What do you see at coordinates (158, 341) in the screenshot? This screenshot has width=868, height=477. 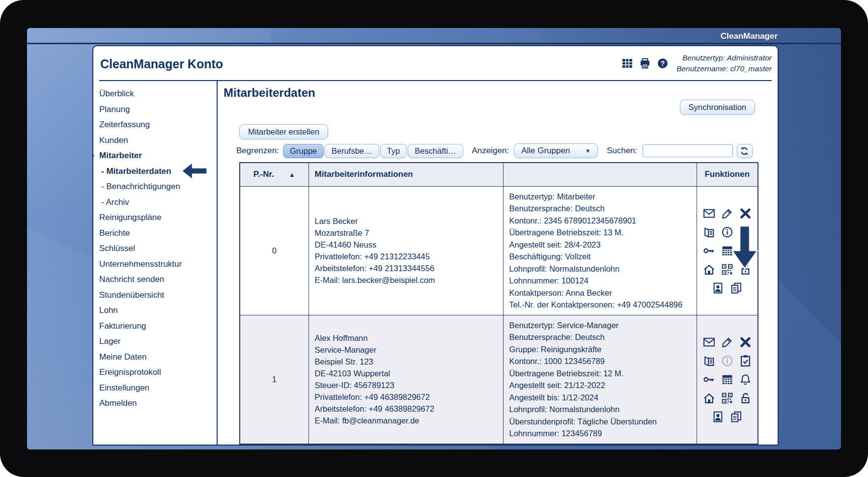 I see `sidebar-item-lager: Lager` at bounding box center [158, 341].